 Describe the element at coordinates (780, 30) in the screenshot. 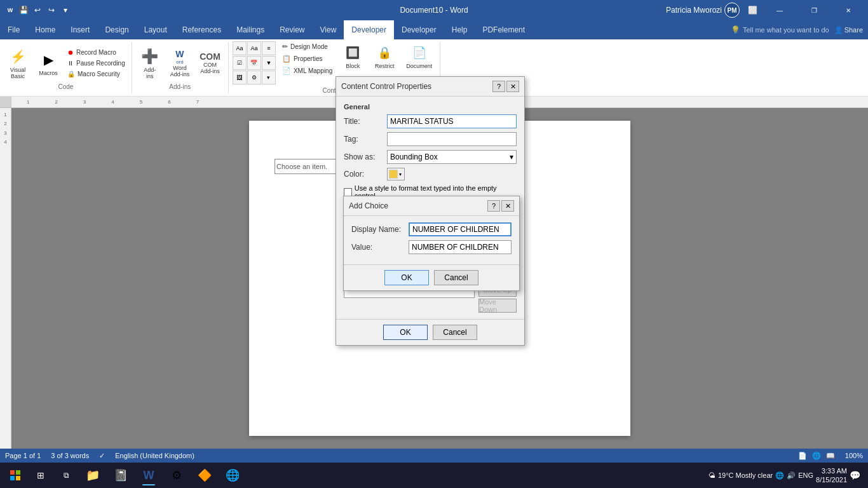

I see `tell-me-search: 💡 Tell me what you want to do` at that location.